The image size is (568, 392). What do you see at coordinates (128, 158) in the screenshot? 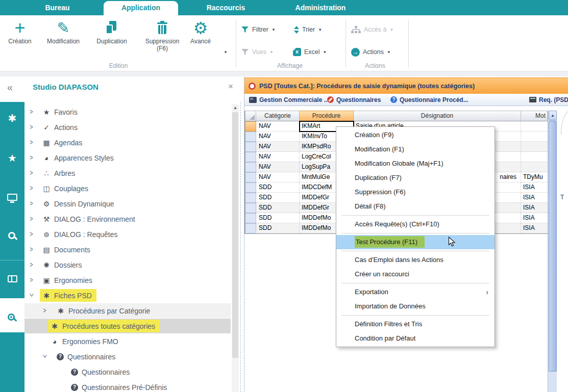
I see `tree-item-3: >◕Apparences Styles` at bounding box center [128, 158].